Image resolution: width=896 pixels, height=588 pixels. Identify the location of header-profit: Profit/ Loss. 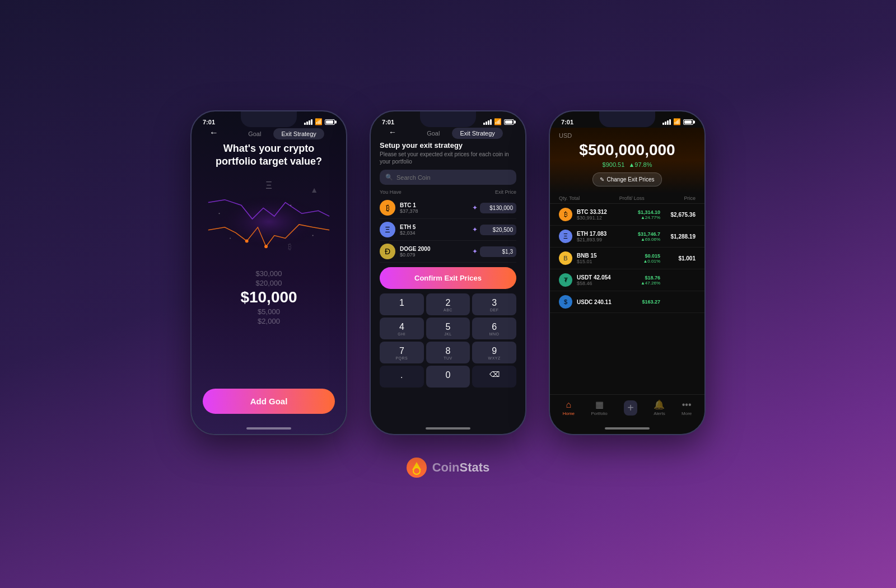
(632, 198).